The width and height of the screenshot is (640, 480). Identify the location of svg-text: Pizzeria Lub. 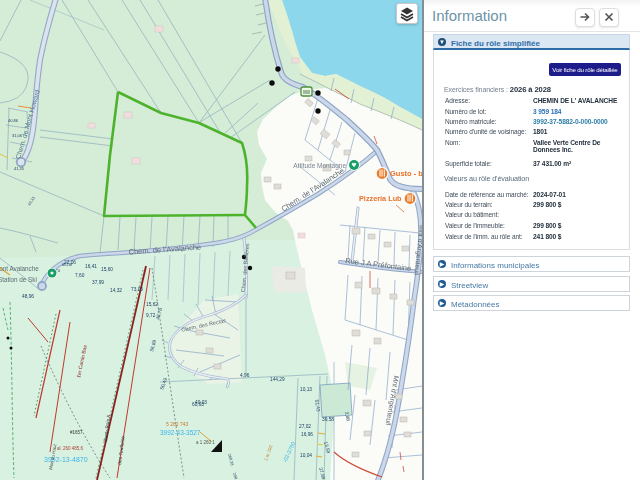
(380, 198).